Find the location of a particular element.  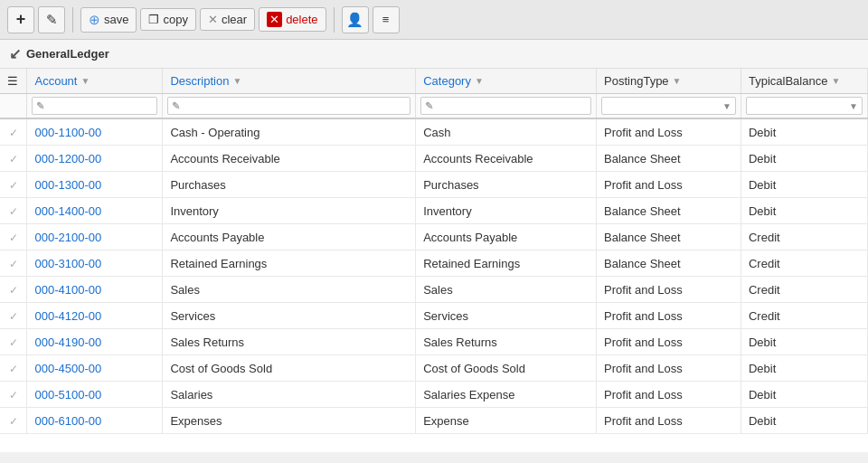

filter-description-input is located at coordinates (295, 106).